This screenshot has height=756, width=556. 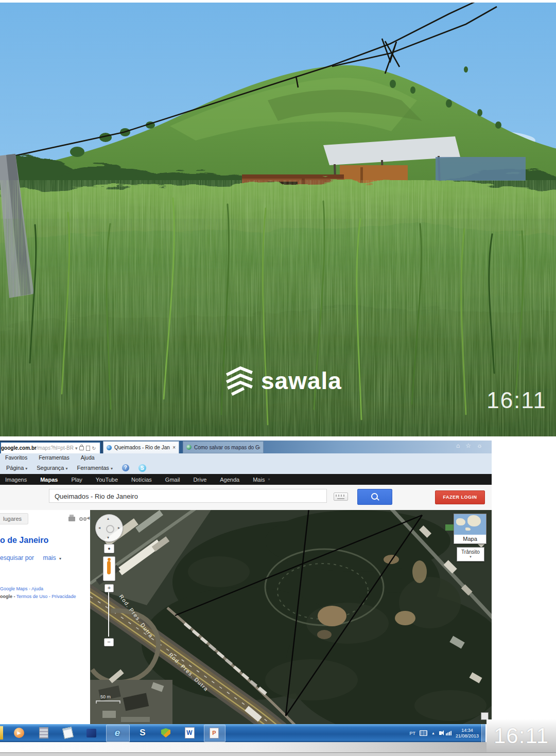 I want to click on tray-up-arrow-icon: ▲, so click(x=433, y=733).